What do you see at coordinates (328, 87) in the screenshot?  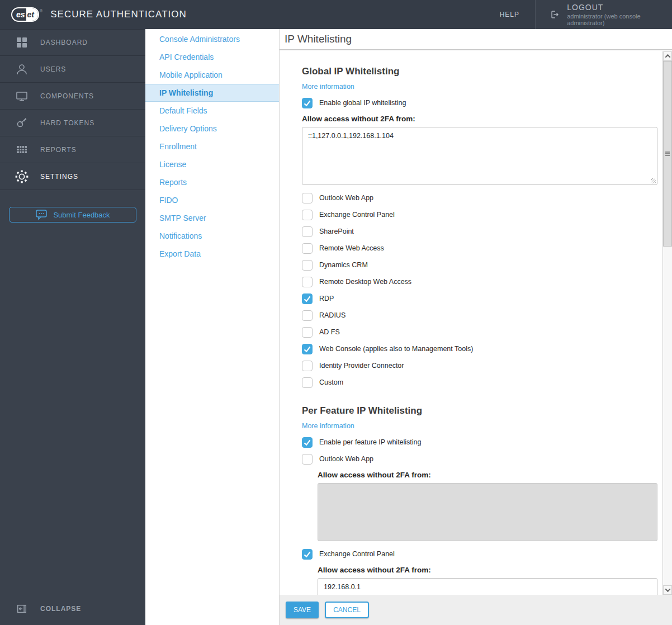 I see `global-more-information-link: More information` at bounding box center [328, 87].